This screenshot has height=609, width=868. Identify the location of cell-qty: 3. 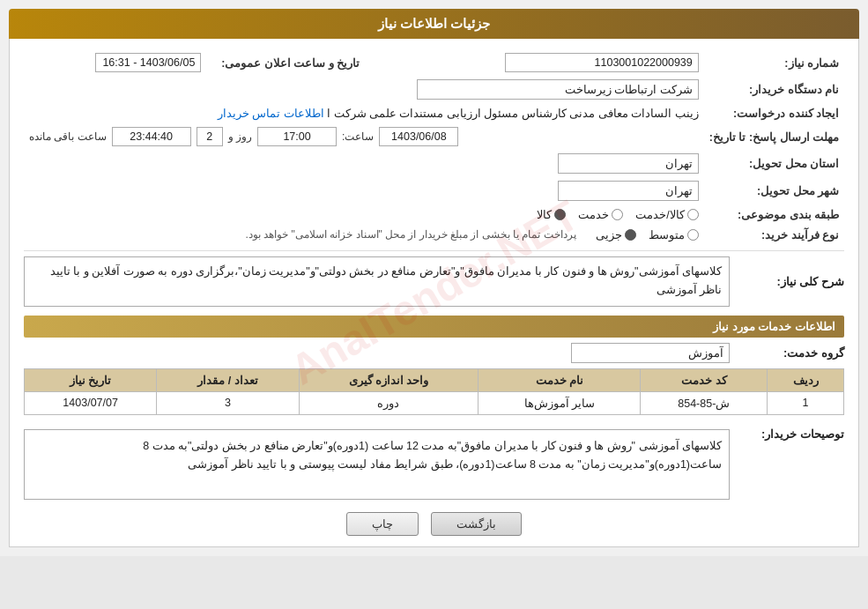
(227, 403).